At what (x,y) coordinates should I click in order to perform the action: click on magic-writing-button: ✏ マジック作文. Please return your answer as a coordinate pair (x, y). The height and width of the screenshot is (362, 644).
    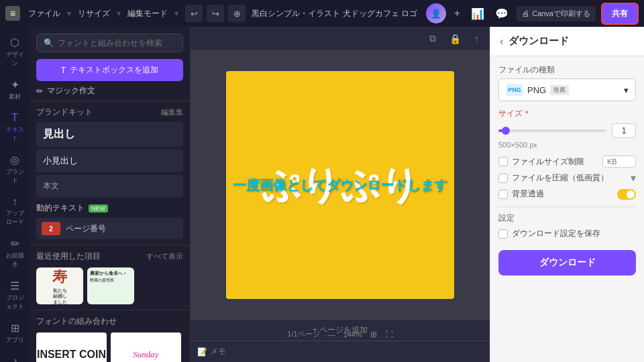
    Looking at the image, I should click on (110, 91).